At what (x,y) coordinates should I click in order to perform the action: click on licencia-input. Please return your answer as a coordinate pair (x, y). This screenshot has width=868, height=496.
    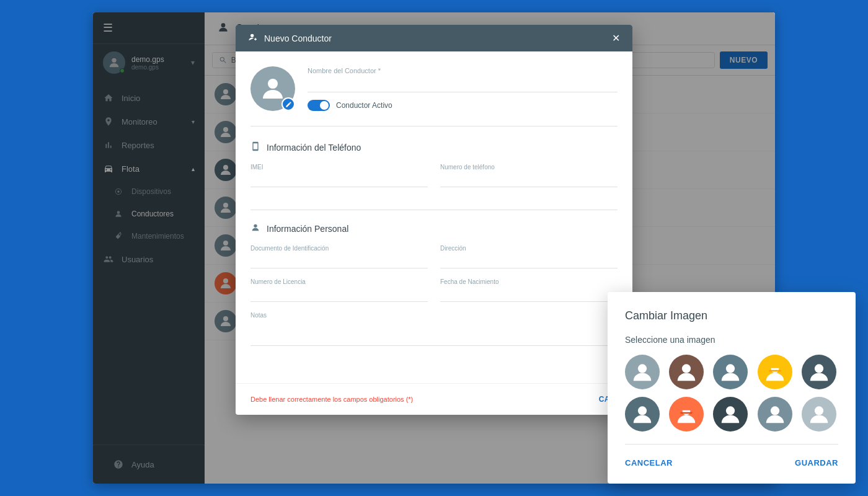
    Looking at the image, I should click on (339, 295).